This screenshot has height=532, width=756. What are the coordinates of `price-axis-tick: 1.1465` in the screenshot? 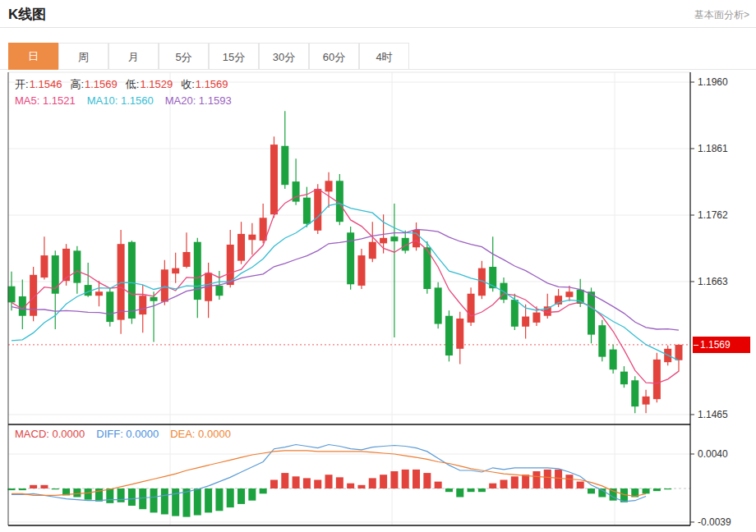 It's located at (713, 415).